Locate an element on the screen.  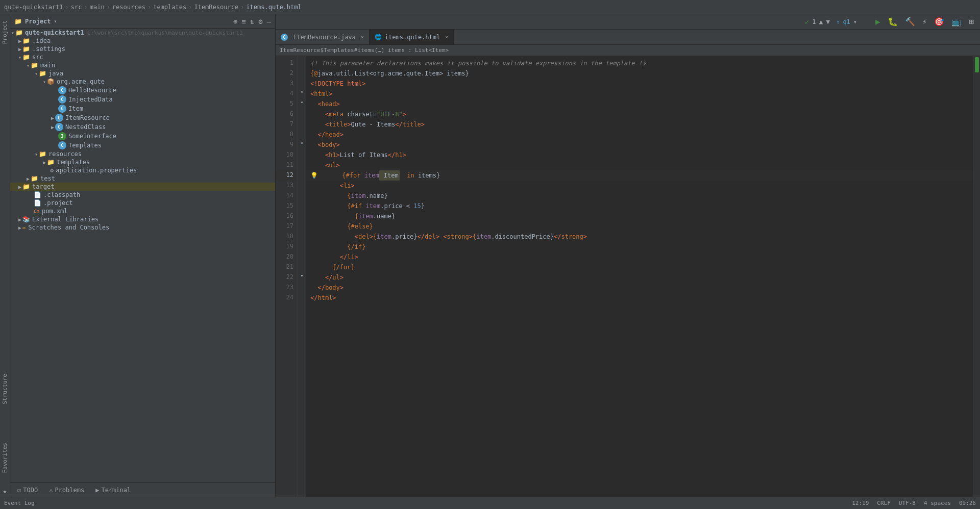
encoding: UTF-8 is located at coordinates (908, 503).